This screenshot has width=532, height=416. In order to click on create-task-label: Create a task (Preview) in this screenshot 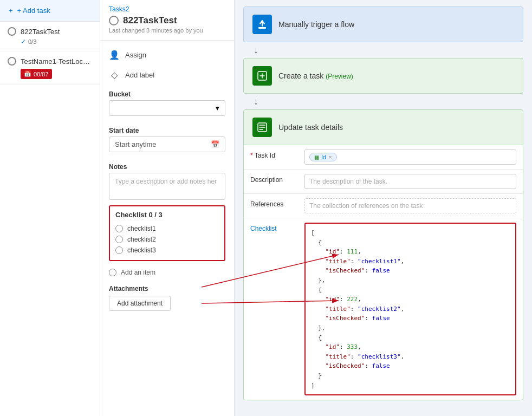, I will do `click(316, 76)`.